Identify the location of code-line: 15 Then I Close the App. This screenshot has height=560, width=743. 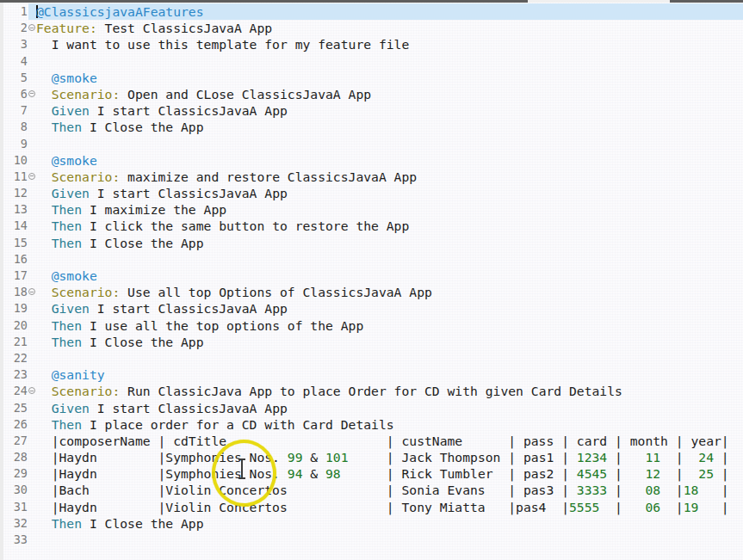
(372, 243).